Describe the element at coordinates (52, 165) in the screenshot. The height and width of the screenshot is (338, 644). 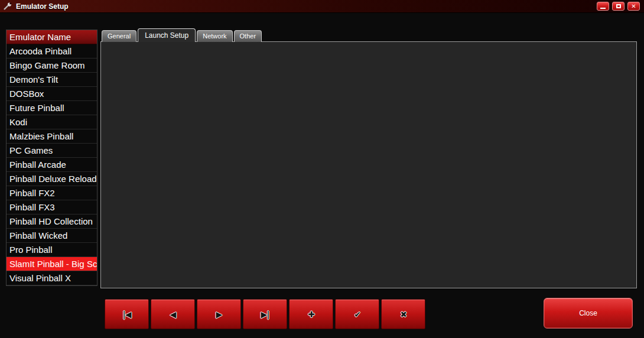
I see `emulator-list-items: Arcooda PinballBingo Game RoomDemon's Ti…` at that location.